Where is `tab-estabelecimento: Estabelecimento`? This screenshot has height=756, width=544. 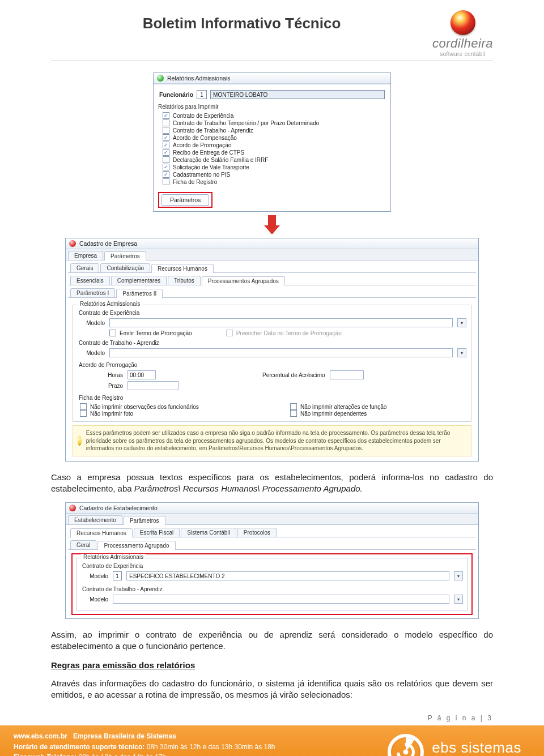 tab-estabelecimento: Estabelecimento is located at coordinates (95, 520).